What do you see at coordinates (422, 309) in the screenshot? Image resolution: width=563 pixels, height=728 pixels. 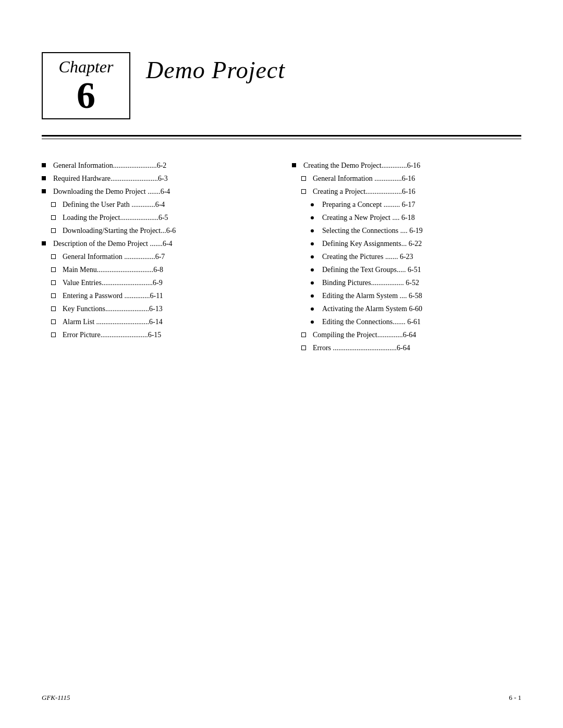 I see `toc-item-label: Activating the Alarm System 6-60` at bounding box center [422, 309].